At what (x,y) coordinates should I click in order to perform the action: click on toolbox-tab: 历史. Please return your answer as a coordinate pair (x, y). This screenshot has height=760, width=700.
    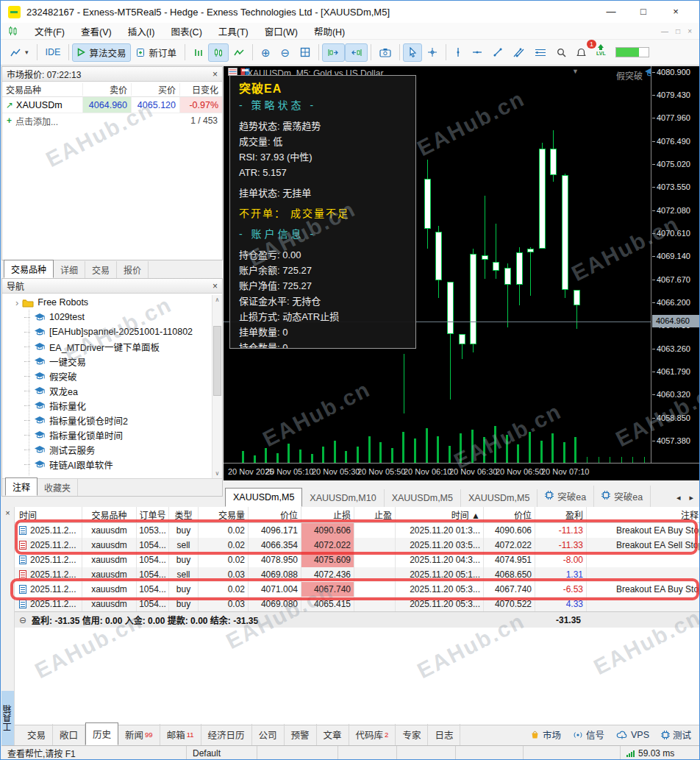
    Looking at the image, I should click on (101, 734).